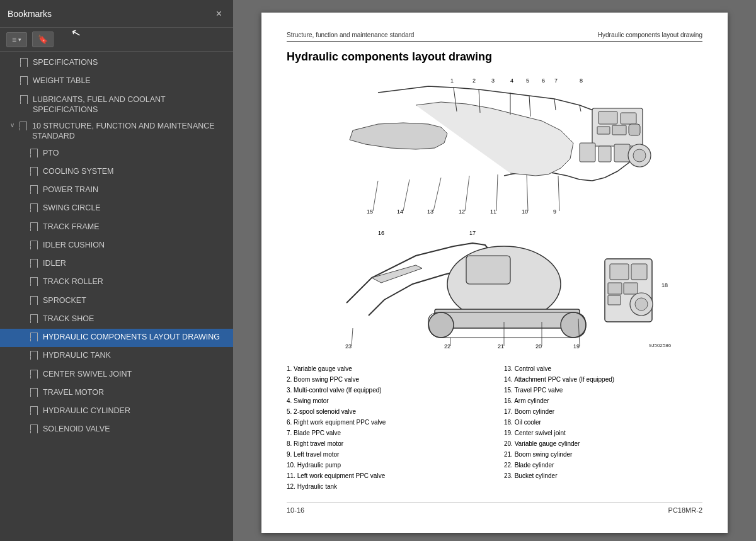 This screenshot has width=756, height=541. I want to click on legend-item: 6. Right work equipment PPC valve, so click(386, 422).